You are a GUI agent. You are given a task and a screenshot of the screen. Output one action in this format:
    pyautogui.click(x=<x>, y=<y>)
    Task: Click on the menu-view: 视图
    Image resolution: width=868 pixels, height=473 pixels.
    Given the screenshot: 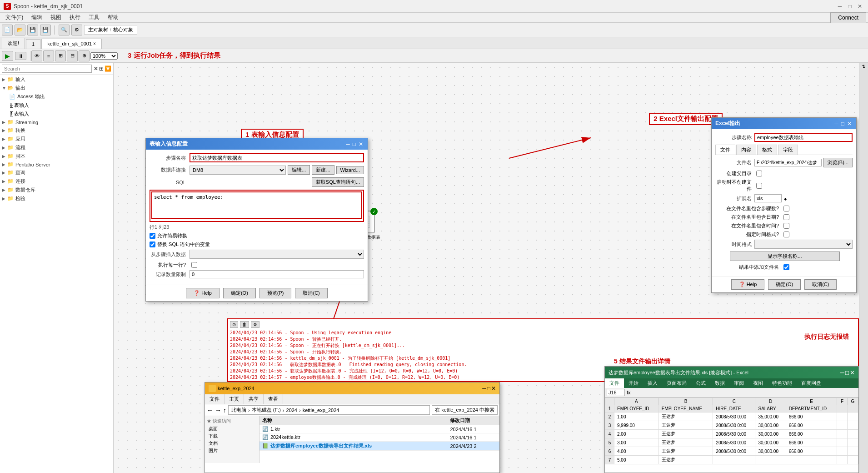 What is the action you would take?
    pyautogui.click(x=56, y=17)
    